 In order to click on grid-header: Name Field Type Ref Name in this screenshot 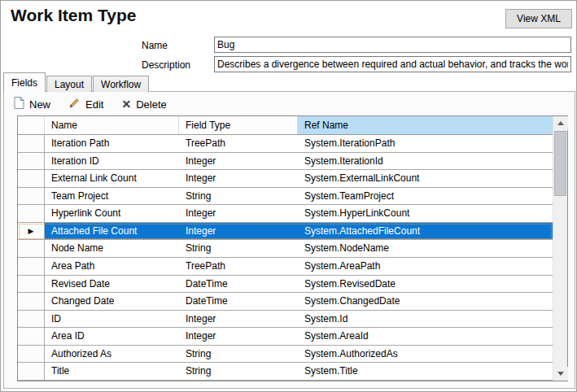, I will do `click(285, 125)`.